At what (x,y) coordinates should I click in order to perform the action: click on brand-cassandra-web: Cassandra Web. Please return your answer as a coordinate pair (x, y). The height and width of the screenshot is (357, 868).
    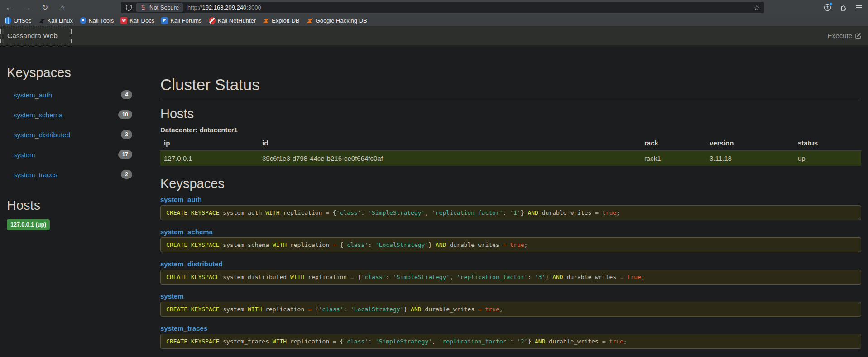
    Looking at the image, I should click on (36, 35).